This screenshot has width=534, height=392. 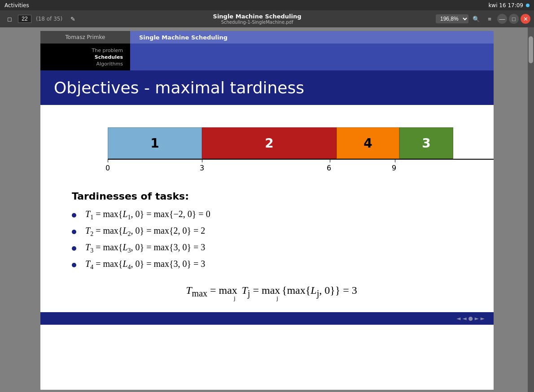 I want to click on pres-nav-right, so click(x=312, y=57).